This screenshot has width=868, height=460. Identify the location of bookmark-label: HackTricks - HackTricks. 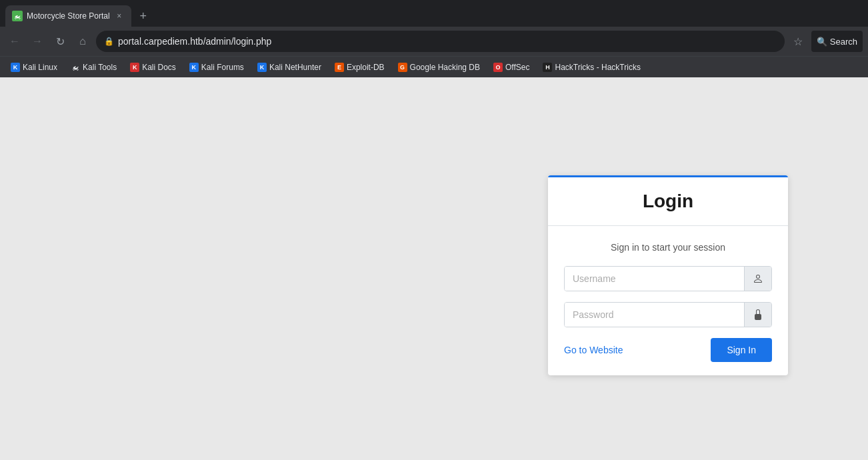
(597, 67).